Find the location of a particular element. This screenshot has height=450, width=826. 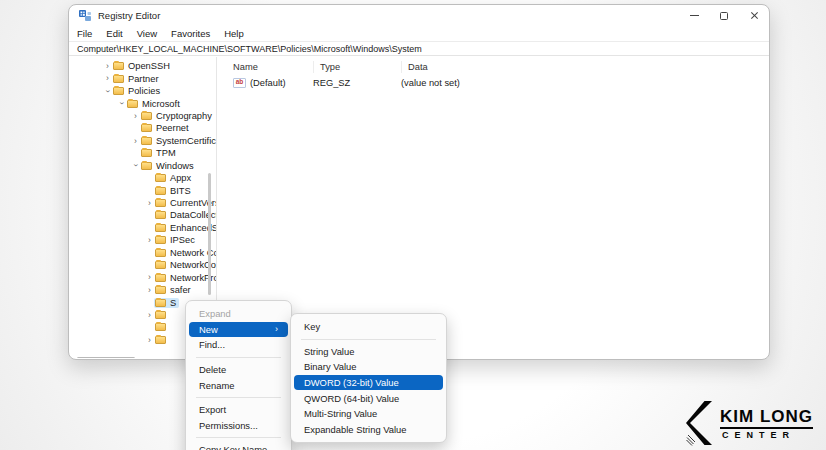

menubar-item-favorites: Favorites is located at coordinates (190, 34).